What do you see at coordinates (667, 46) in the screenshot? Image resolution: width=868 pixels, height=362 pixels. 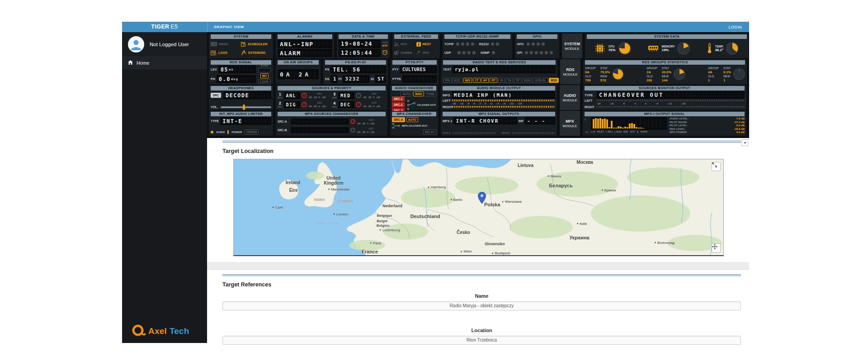 I see `panel-system-data: SYSTEM DATA CPU 76%` at bounding box center [667, 46].